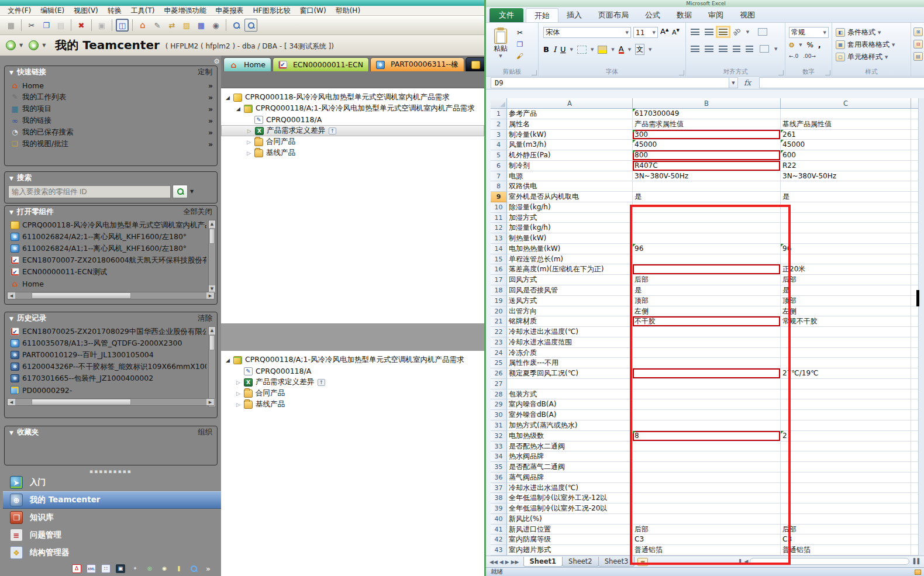 This screenshot has width=924, height=576. What do you see at coordinates (109, 367) in the screenshot?
I see `history-item: ✱6120004326P--不干胶标签_能效标识109X66mmX1000PCS` at bounding box center [109, 367].